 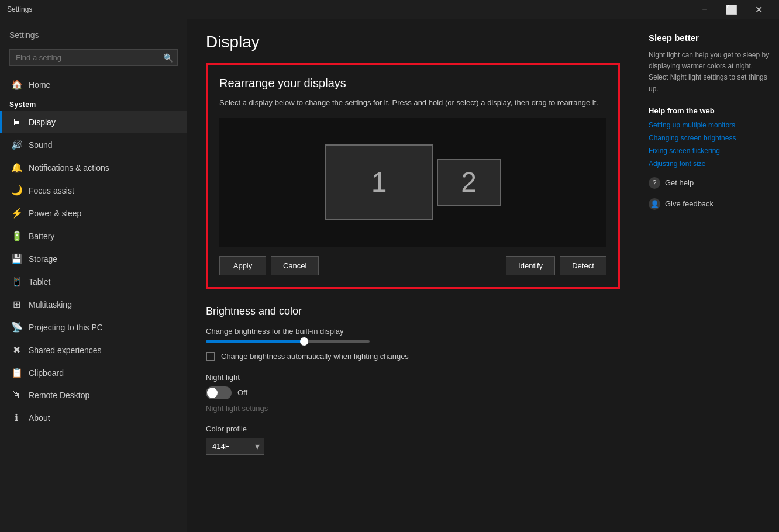 I want to click on sidebar-item-shared-experiences: ✖ Shared experiences, so click(x=94, y=350).